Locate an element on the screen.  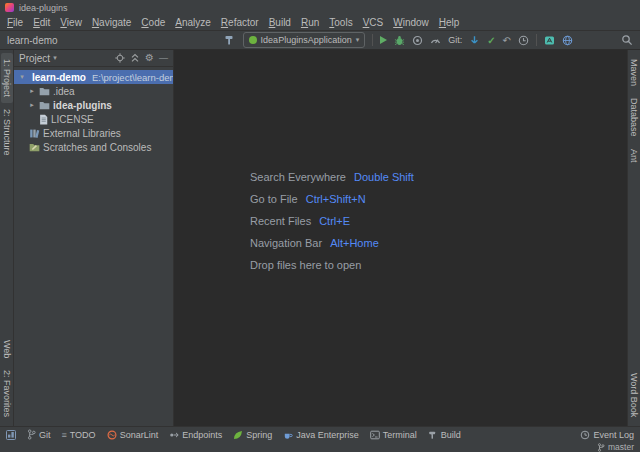
menu-item-window: Window is located at coordinates (411, 22).